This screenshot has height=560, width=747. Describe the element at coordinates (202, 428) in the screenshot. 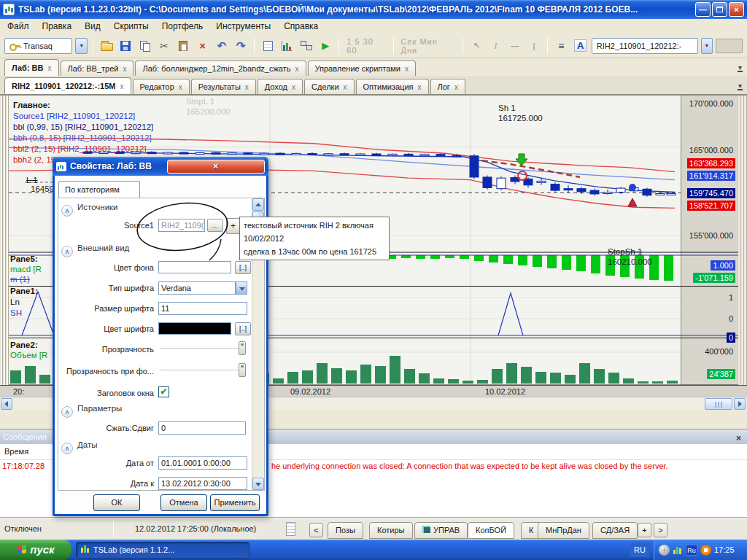

I see `compress-field: 0` at that location.